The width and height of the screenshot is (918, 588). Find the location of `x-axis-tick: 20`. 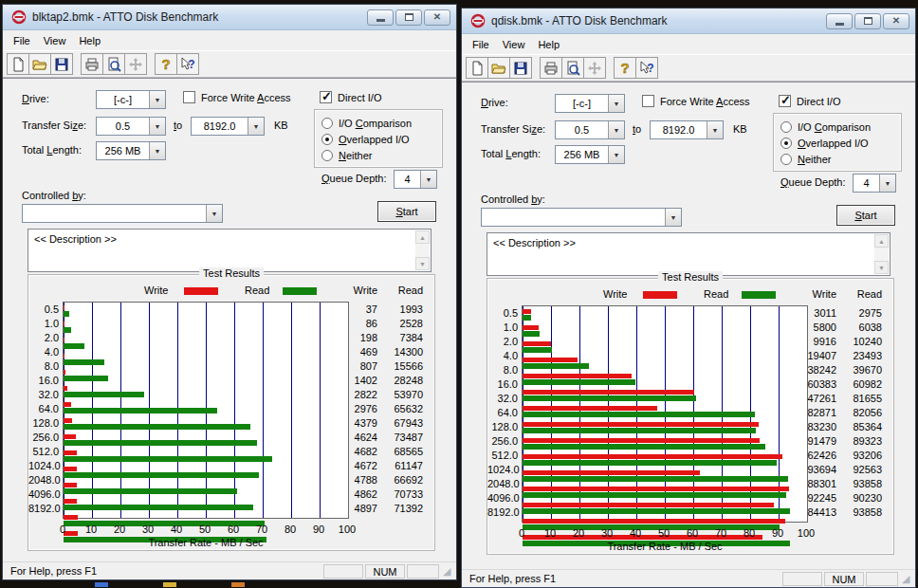

x-axis-tick: 20 is located at coordinates (578, 533).